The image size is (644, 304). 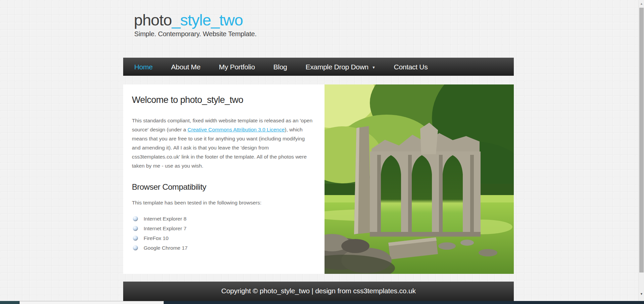 I want to click on nav-item-dropdown: Example Drop Down▼, so click(x=340, y=67).